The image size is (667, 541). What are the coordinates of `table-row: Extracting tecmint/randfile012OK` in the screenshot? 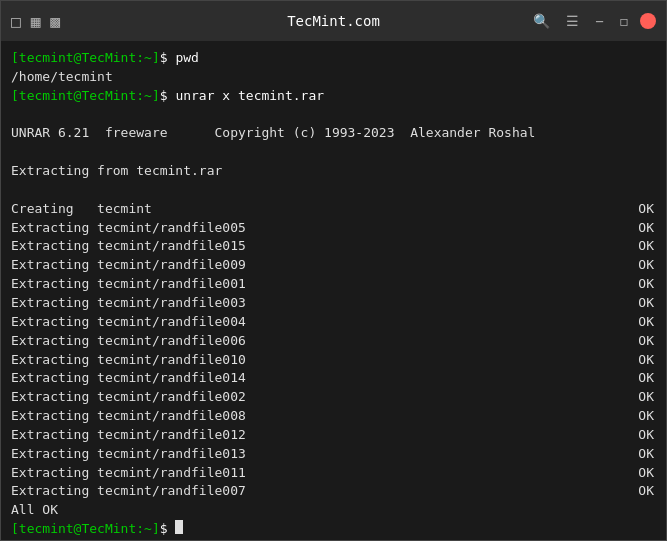 It's located at (334, 436).